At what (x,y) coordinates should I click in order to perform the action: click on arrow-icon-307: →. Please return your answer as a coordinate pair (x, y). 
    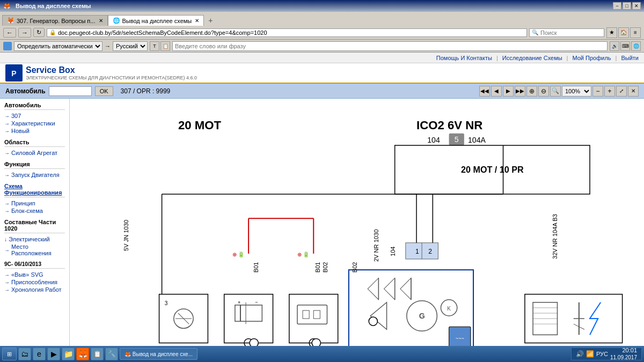
    Looking at the image, I should click on (7, 116).